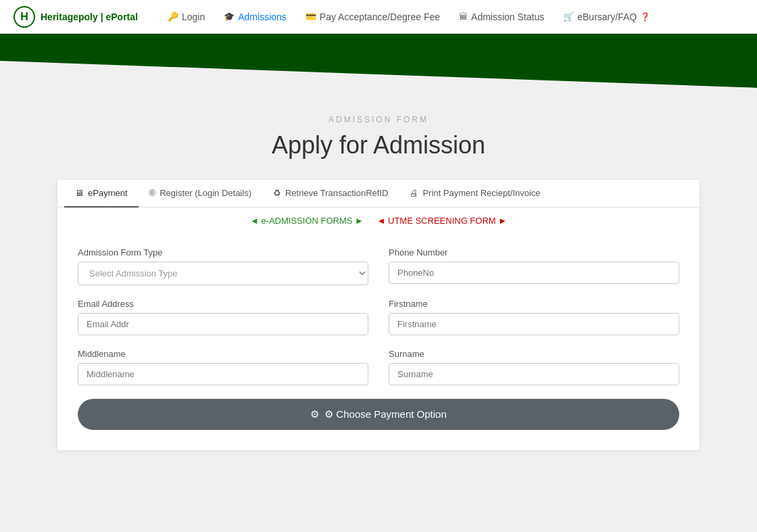  What do you see at coordinates (385, 414) in the screenshot?
I see `payment-button-label: ⚙ Choose Payment Option` at bounding box center [385, 414].